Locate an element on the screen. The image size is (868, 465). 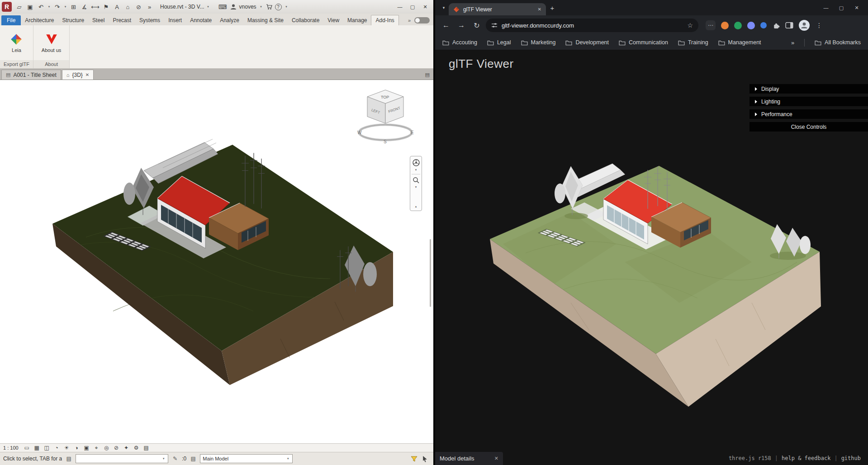
bookmark-folder-accouting: Accouting is located at coordinates (460, 42).